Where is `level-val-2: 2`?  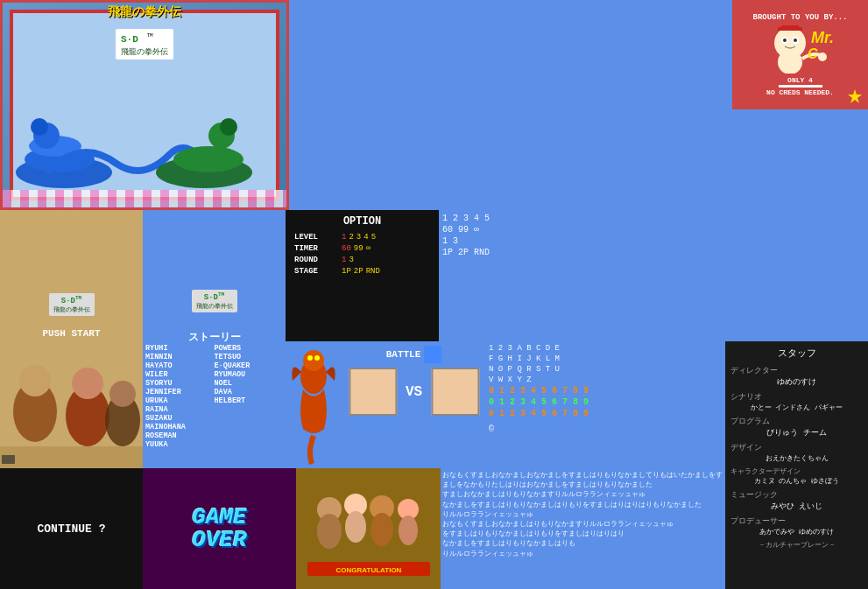 level-val-2: 2 is located at coordinates (350, 237).